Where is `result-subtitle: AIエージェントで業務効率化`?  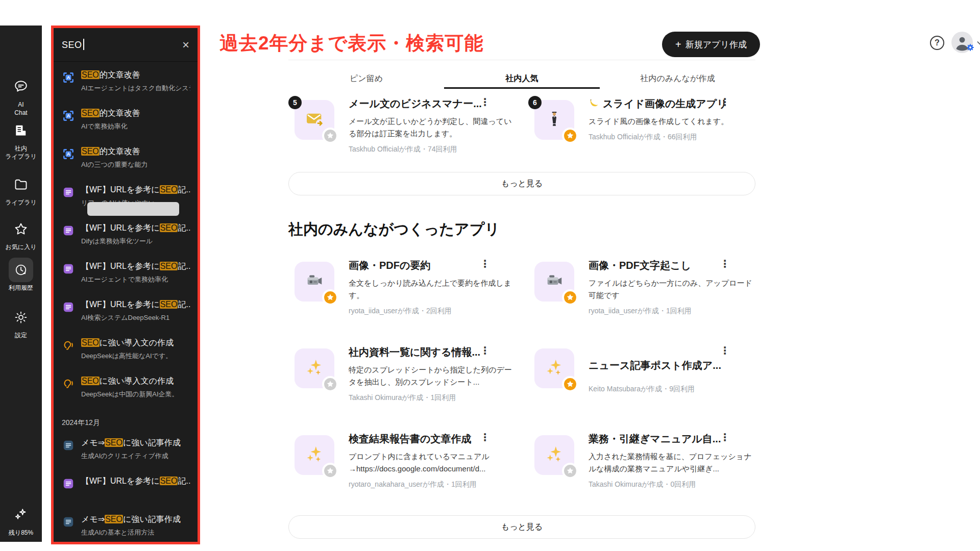
result-subtitle: AIエージェントで業務効率化 is located at coordinates (136, 280).